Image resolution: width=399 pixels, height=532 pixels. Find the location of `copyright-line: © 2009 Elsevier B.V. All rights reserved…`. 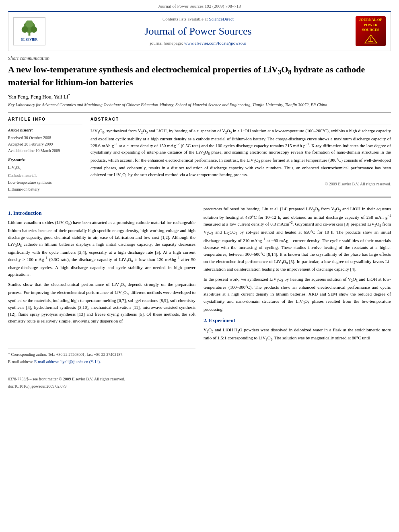

copyright-line: © 2009 Elsevier B.V. All rights reserved… is located at coordinates (241, 184).